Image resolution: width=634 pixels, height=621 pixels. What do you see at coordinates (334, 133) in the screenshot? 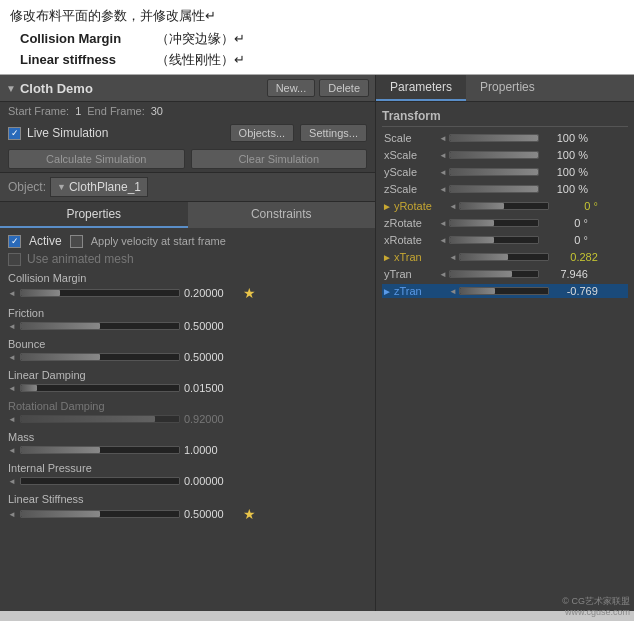
I see `settings-button: Settings...` at bounding box center [334, 133].